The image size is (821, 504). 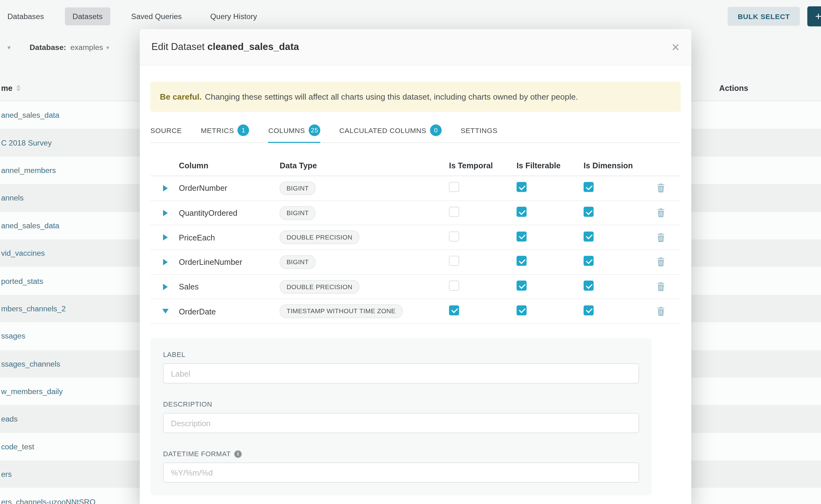 I want to click on dataset-link: mbers_channels_2, so click(x=33, y=308).